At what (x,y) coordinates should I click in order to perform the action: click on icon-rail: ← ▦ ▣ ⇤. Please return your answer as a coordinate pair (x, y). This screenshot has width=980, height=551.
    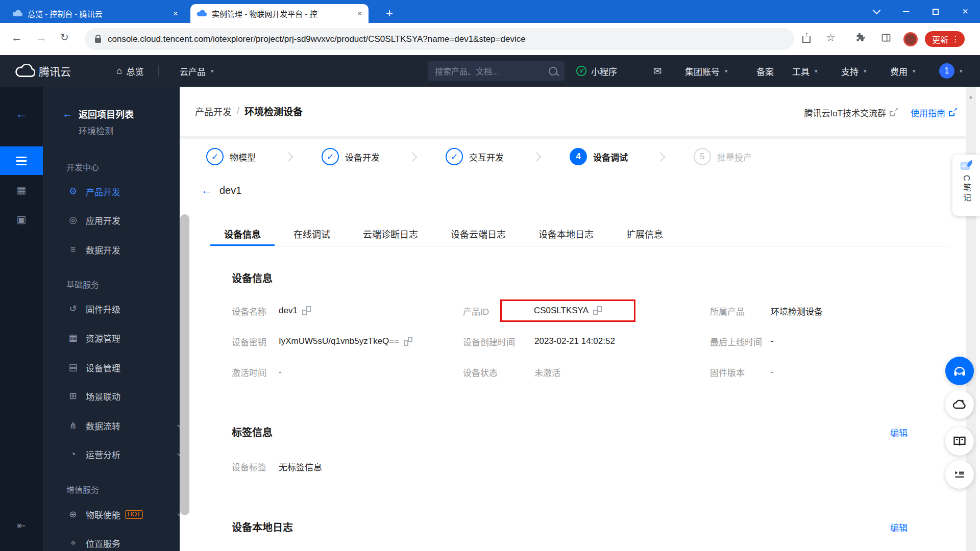
    Looking at the image, I should click on (21, 319).